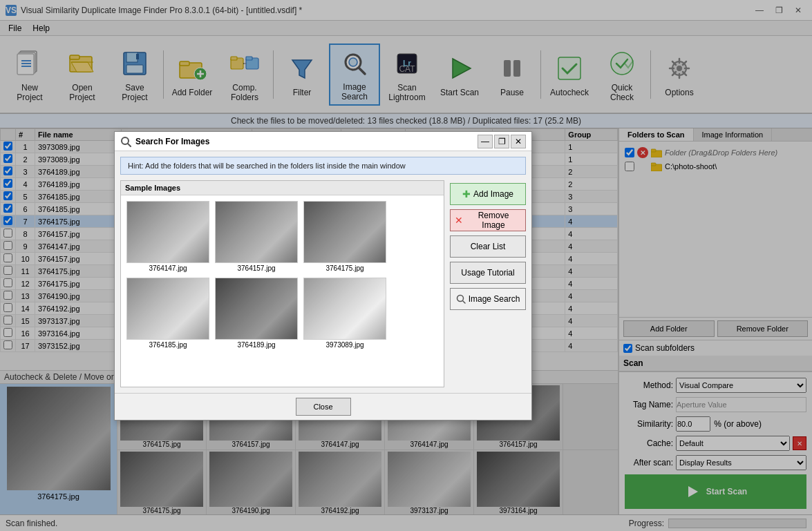 Image resolution: width=812 pixels, height=531 pixels. Describe the element at coordinates (126, 142) in the screenshot. I see `modal-search-icon` at that location.